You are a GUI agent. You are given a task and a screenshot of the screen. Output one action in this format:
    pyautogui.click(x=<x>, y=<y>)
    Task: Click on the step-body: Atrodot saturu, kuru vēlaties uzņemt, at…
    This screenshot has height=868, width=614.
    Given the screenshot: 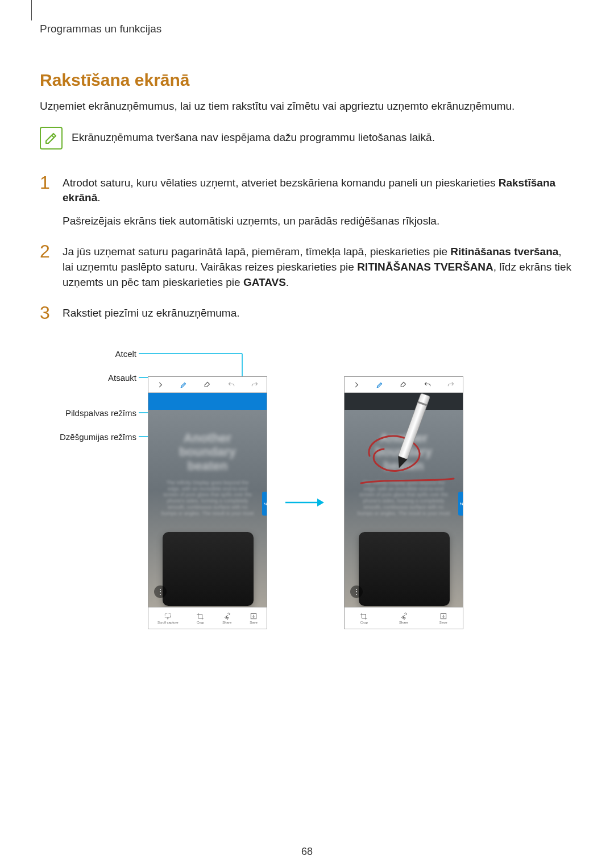 What is the action you would take?
    pyautogui.click(x=318, y=201)
    